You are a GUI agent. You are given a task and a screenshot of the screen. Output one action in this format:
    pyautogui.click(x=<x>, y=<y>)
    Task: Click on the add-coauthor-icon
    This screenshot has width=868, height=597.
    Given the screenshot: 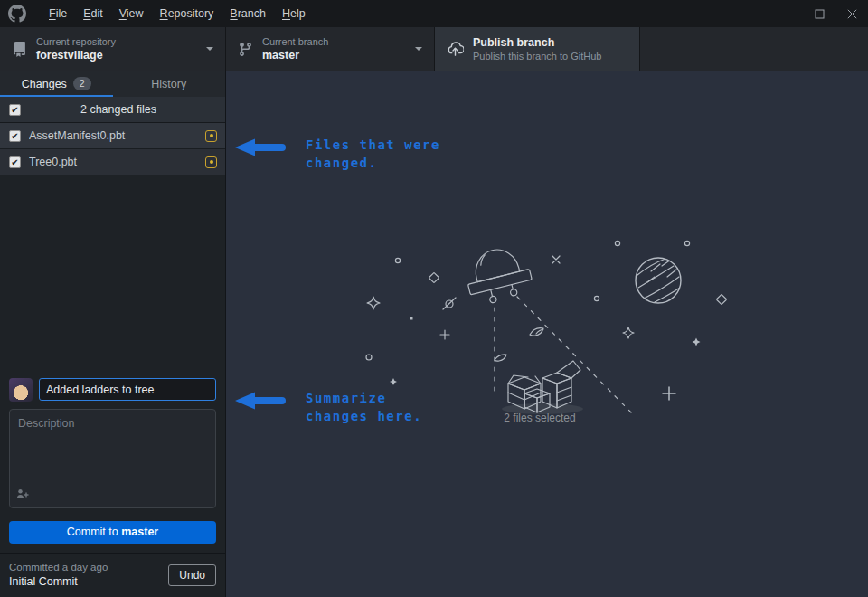 What is the action you would take?
    pyautogui.click(x=23, y=495)
    